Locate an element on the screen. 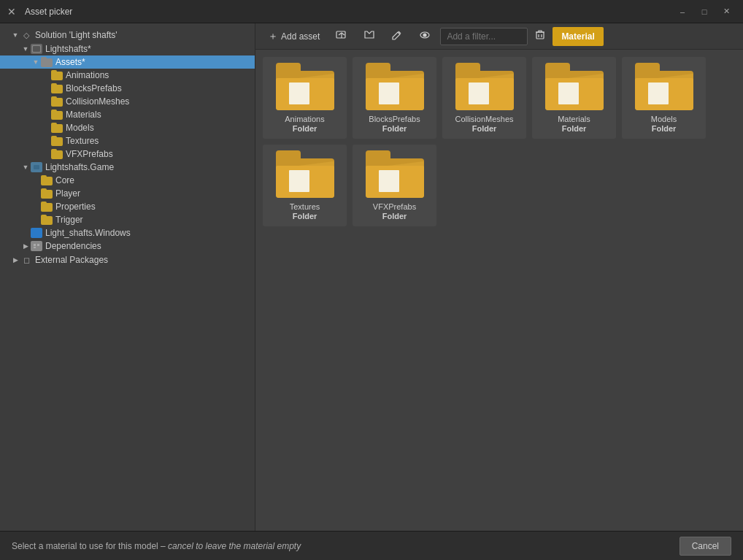  tree-label-properties: Properties is located at coordinates (76, 207).